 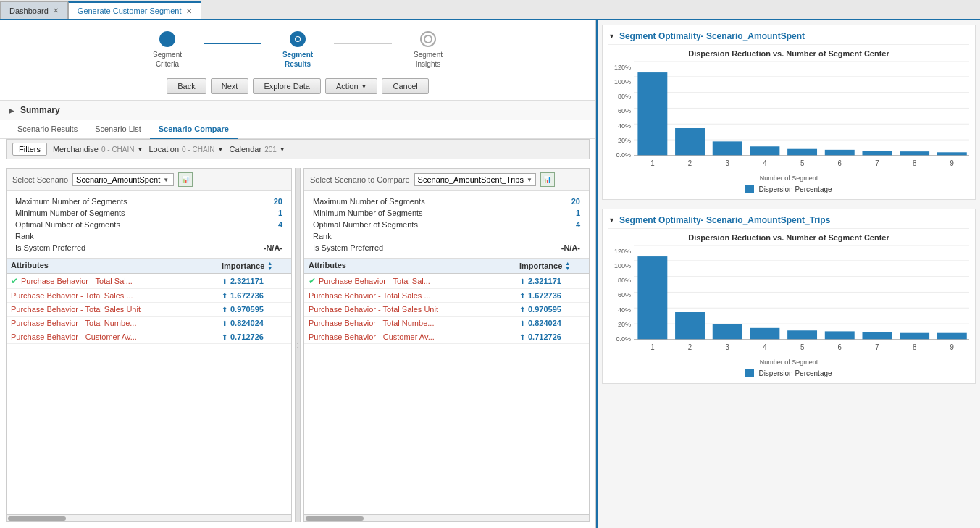 What do you see at coordinates (611, 36) in the screenshot?
I see `chart1-collapse-icon: ▼` at bounding box center [611, 36].